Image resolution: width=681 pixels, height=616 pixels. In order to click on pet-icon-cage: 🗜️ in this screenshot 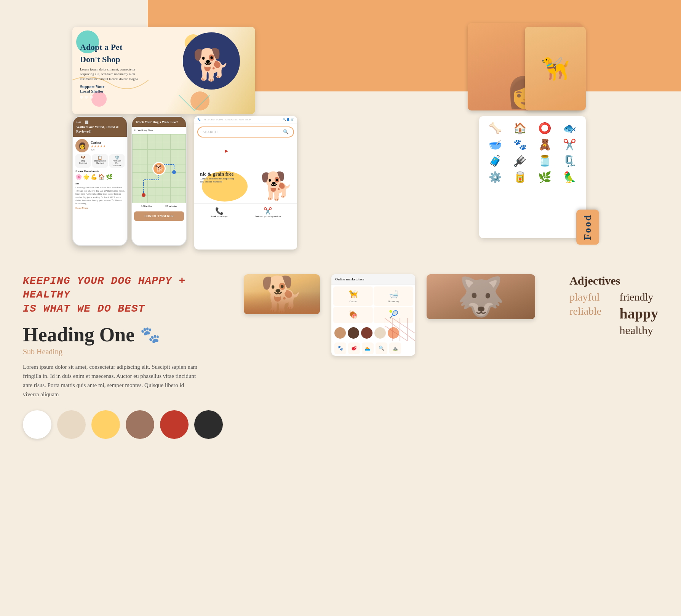, I will do `click(570, 161)`.